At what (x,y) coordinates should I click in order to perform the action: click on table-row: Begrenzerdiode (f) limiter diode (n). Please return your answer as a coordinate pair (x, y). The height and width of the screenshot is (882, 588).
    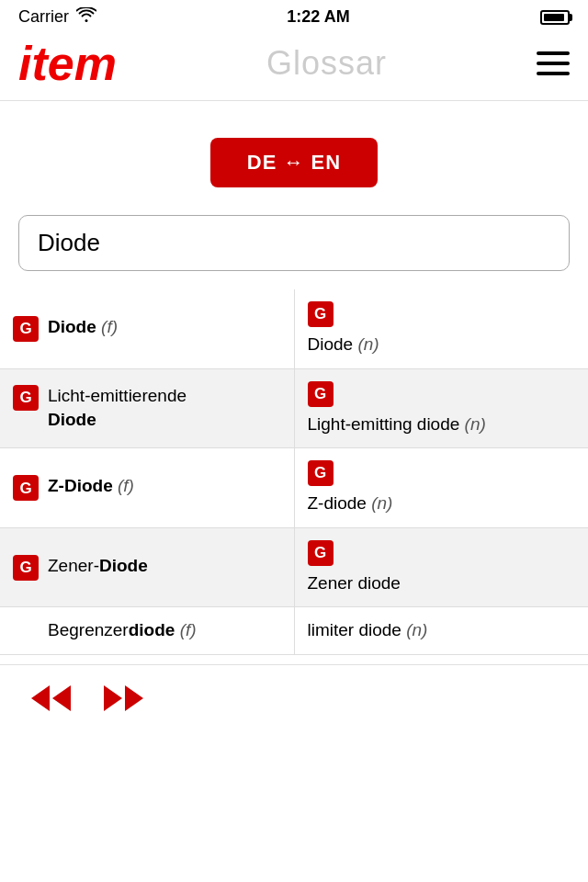
    Looking at the image, I should click on (294, 631).